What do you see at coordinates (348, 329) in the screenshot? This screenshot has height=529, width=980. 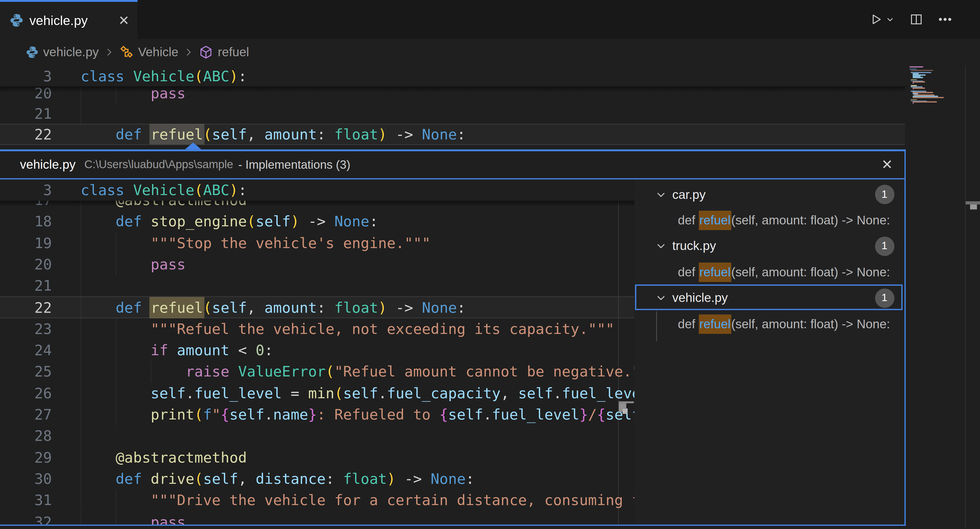 I see `code-line-23: """Refuel the vehicle, not exceeding its…` at bounding box center [348, 329].